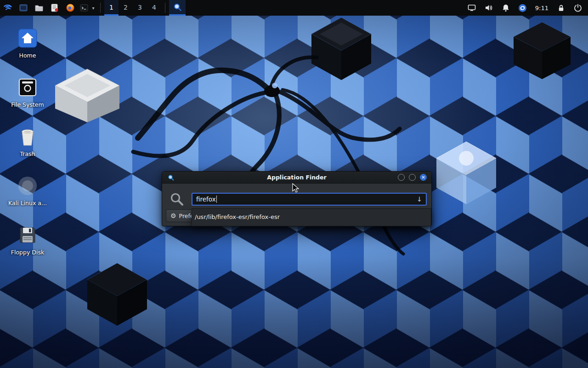 Image resolution: width=588 pixels, height=368 pixels. What do you see at coordinates (8, 8) in the screenshot?
I see `kali-logo-icon` at bounding box center [8, 8].